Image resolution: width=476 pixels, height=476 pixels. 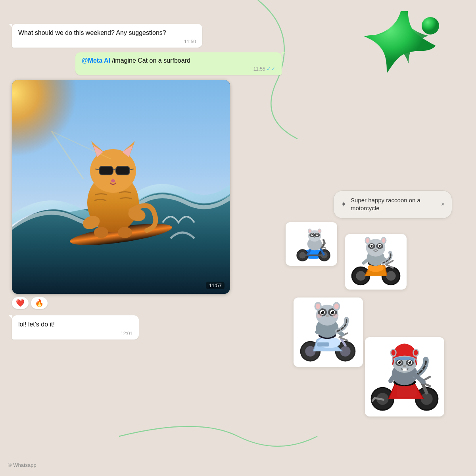 I want to click on ai-spark-icon: ✦, so click(x=344, y=204).